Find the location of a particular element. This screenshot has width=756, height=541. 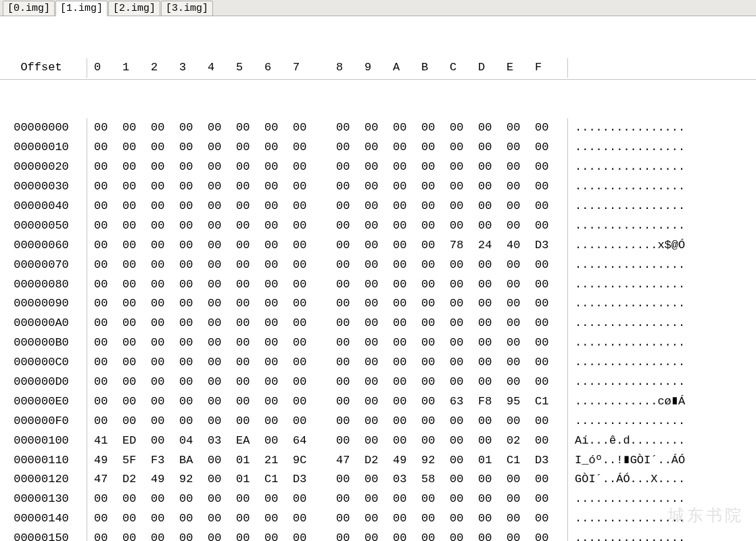

byte-cell: 47 is located at coordinates (108, 480).